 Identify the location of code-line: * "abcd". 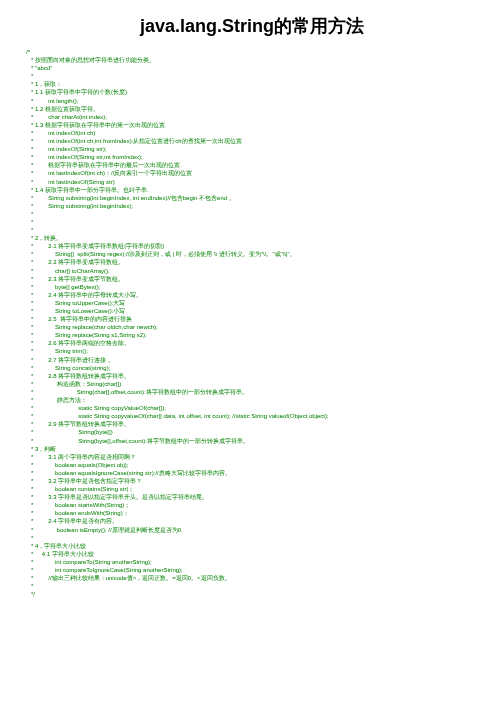
(260, 68).